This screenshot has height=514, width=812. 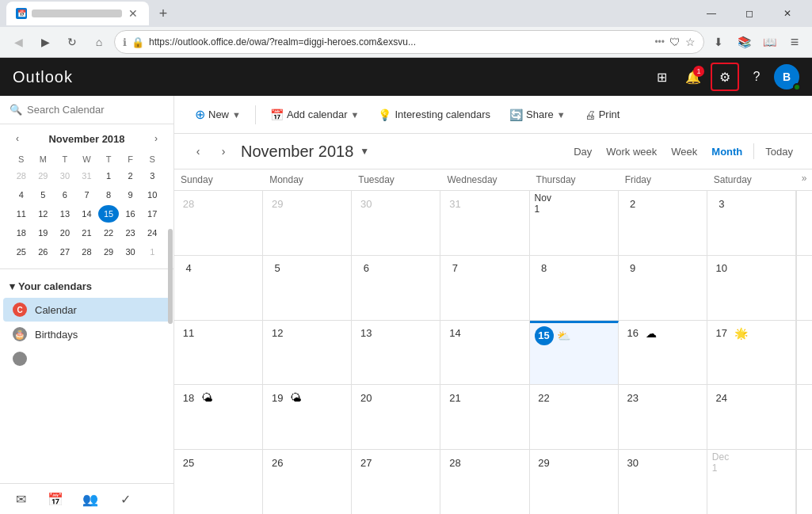 I want to click on view-week-button: Week, so click(x=684, y=152).